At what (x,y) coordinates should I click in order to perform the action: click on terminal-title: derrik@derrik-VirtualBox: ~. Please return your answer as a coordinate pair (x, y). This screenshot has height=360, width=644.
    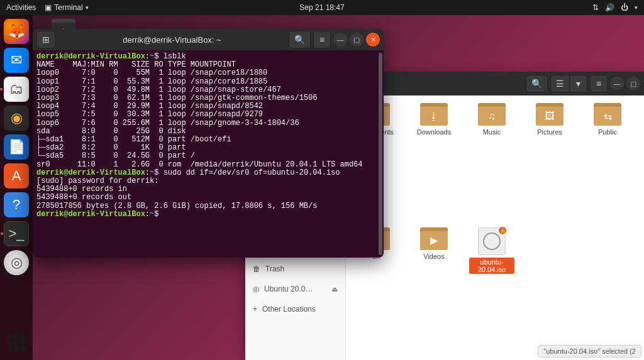
    Looking at the image, I should click on (172, 40).